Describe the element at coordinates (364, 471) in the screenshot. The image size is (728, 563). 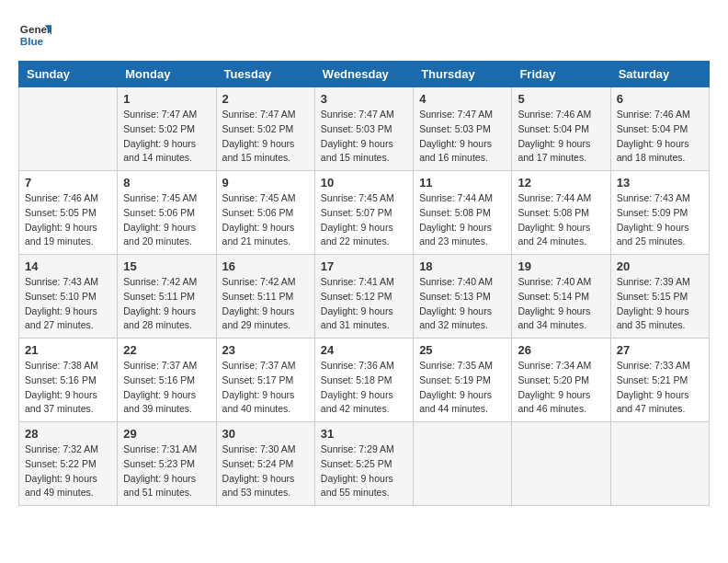
I see `day-info: Sunrise: 7:29 AM Sunset: 5:25 PM Dayligh…` at that location.